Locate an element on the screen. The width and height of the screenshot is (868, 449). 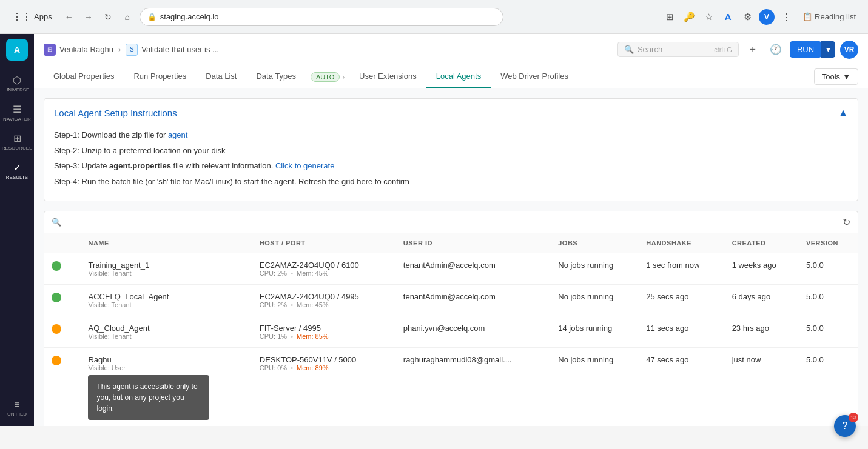
breadcrumb-step: S Validate that user is ... is located at coordinates (172, 50).